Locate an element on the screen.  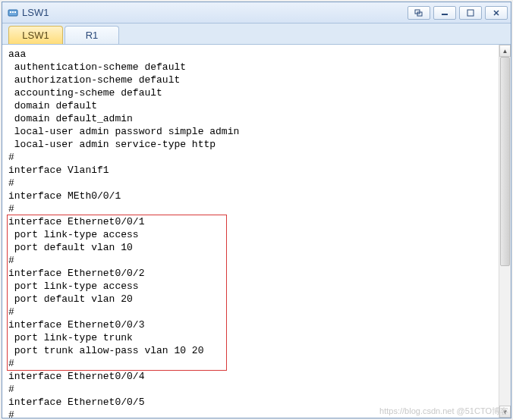
tab-label: LSW1 is located at coordinates (35, 35).